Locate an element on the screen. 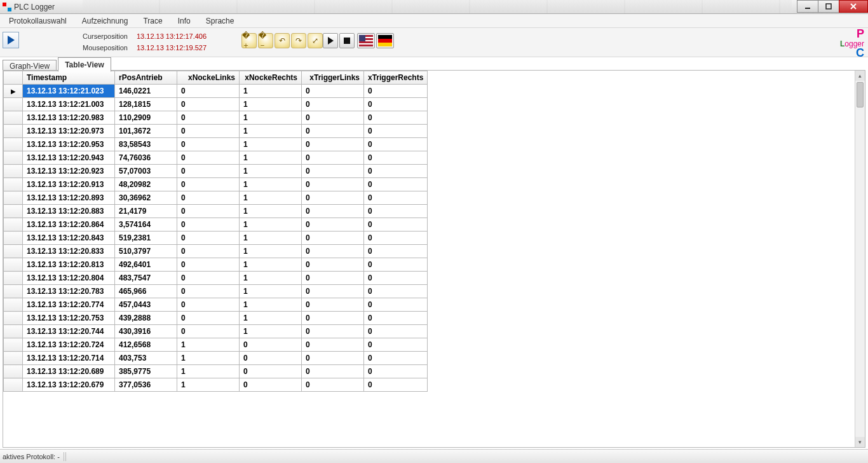 This screenshot has height=463, width=868. cell-ts: 13.12.13 13:12:20.833 is located at coordinates (69, 252).